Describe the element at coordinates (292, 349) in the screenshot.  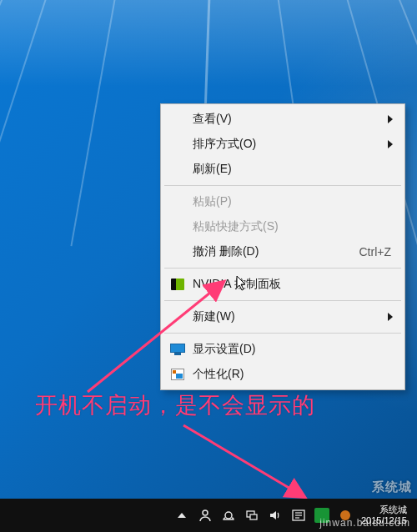
I see `menu-item-label: 显示设置(D)` at that location.